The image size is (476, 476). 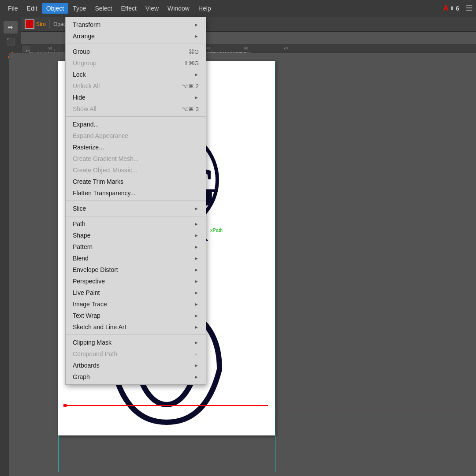 I want to click on menu-item-shape: Shape ►, so click(x=136, y=235).